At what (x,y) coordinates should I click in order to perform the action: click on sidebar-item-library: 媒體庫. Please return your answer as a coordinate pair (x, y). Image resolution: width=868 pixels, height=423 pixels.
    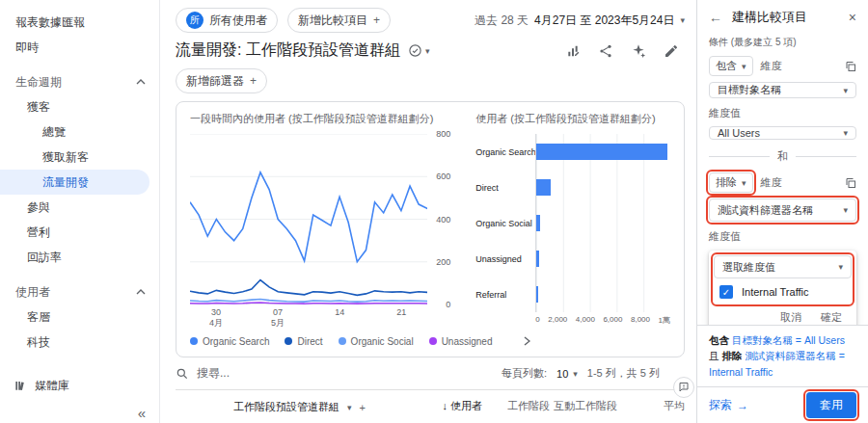
    Looking at the image, I should click on (79, 385).